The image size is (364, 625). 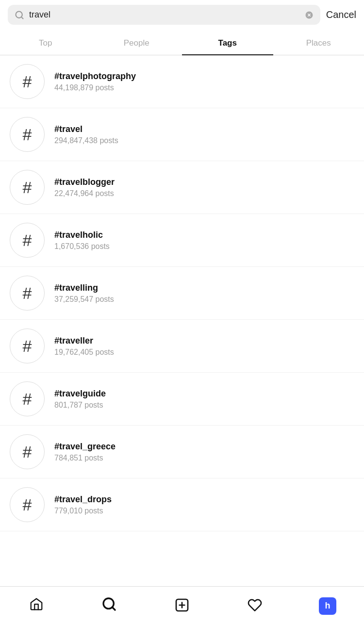 I want to click on search-input-wrapper, so click(x=164, y=15).